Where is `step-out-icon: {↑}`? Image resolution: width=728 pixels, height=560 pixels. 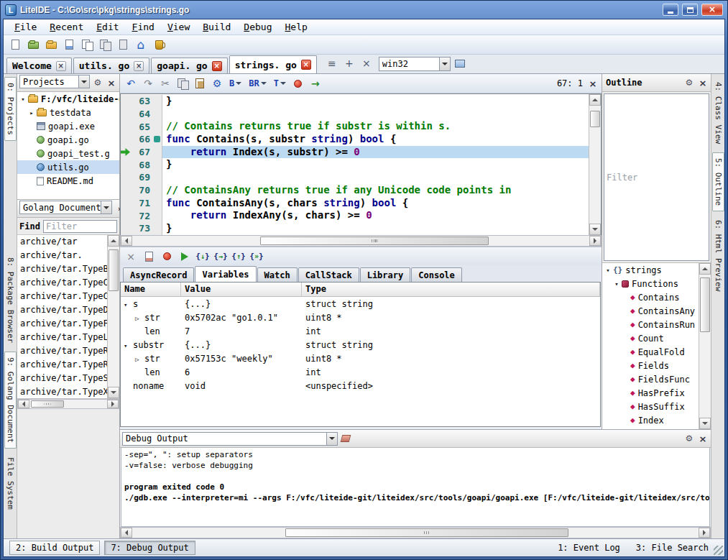
step-out-icon: {↑} is located at coordinates (239, 257).